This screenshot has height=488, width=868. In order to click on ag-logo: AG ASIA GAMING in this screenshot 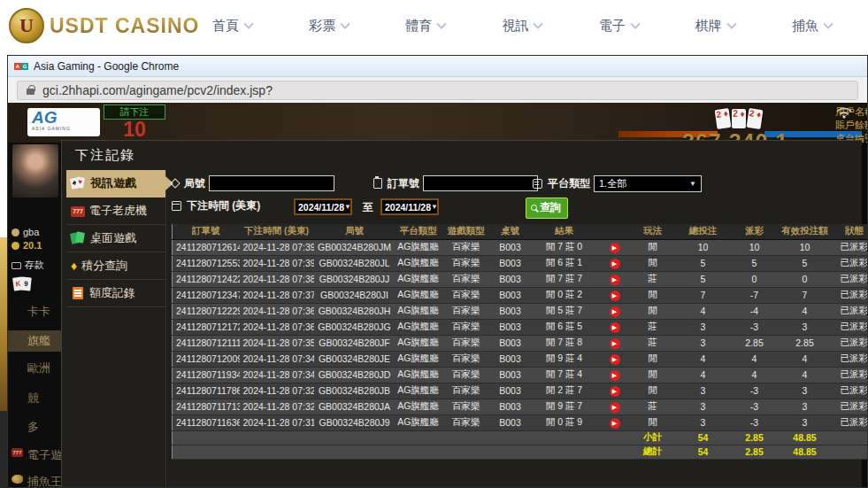, I will do `click(64, 122)`.